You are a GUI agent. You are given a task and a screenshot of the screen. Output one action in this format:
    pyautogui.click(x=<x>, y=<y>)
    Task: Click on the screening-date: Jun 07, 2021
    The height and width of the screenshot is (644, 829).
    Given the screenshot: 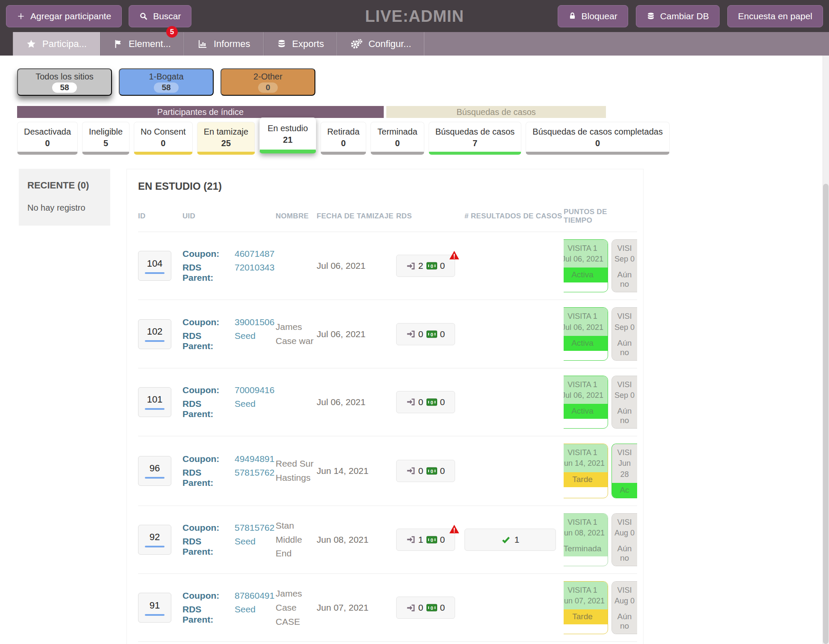 What is the action you would take?
    pyautogui.click(x=356, y=608)
    